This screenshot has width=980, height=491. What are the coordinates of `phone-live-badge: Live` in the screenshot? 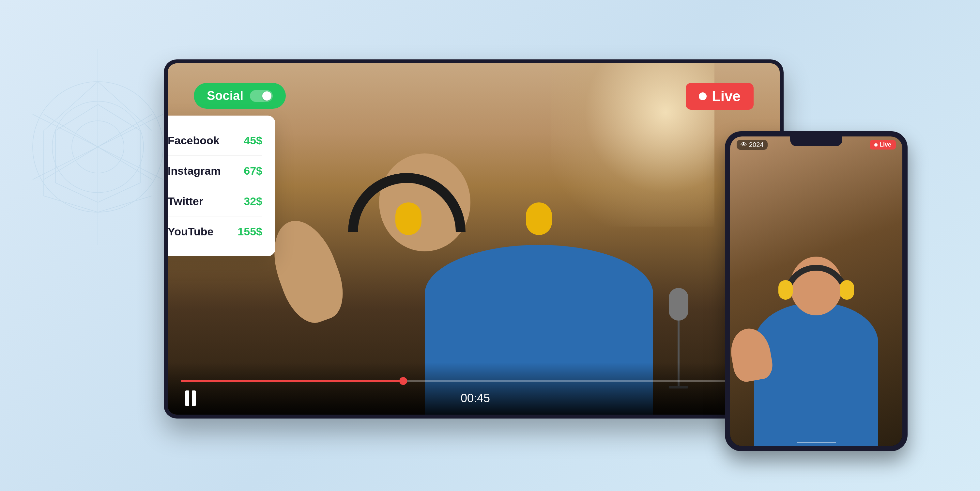 It's located at (883, 145).